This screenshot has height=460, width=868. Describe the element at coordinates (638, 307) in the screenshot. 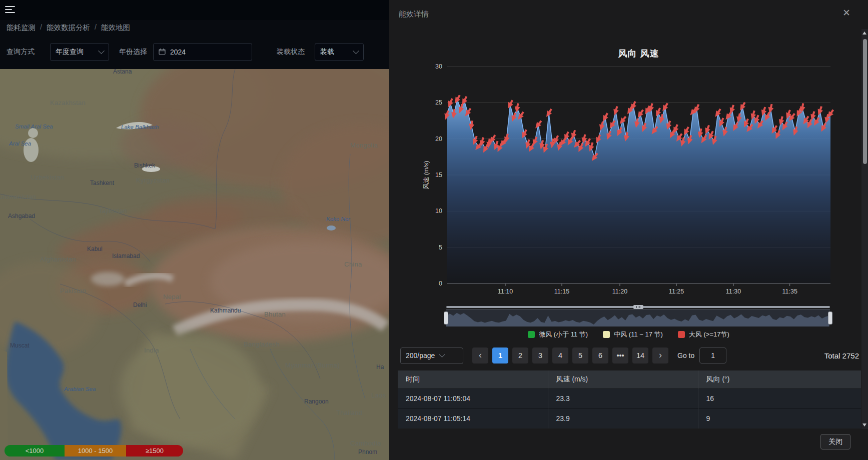

I see `datazoom-grip-icon` at that location.